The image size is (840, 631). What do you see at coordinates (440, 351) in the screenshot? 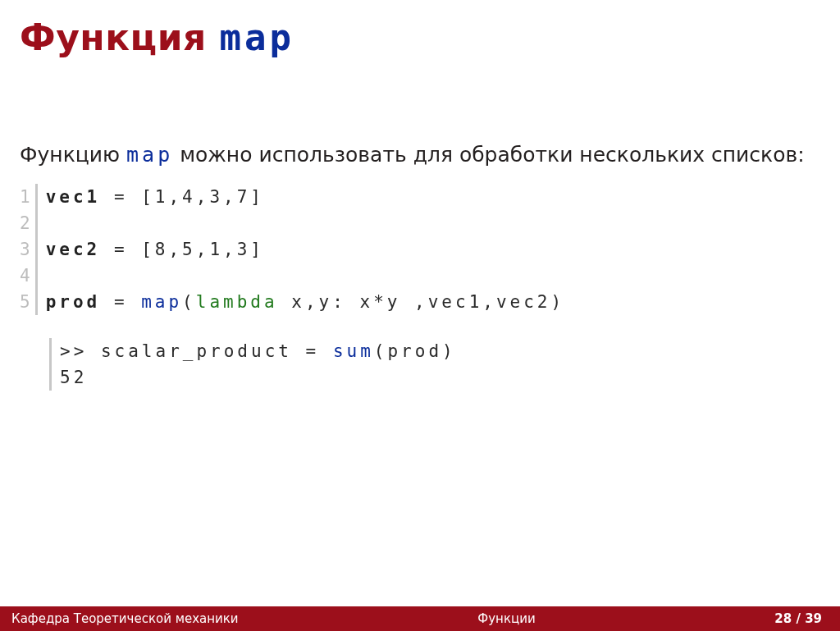
I see `output-line: >> scalar_product = sum(prod)` at bounding box center [440, 351].